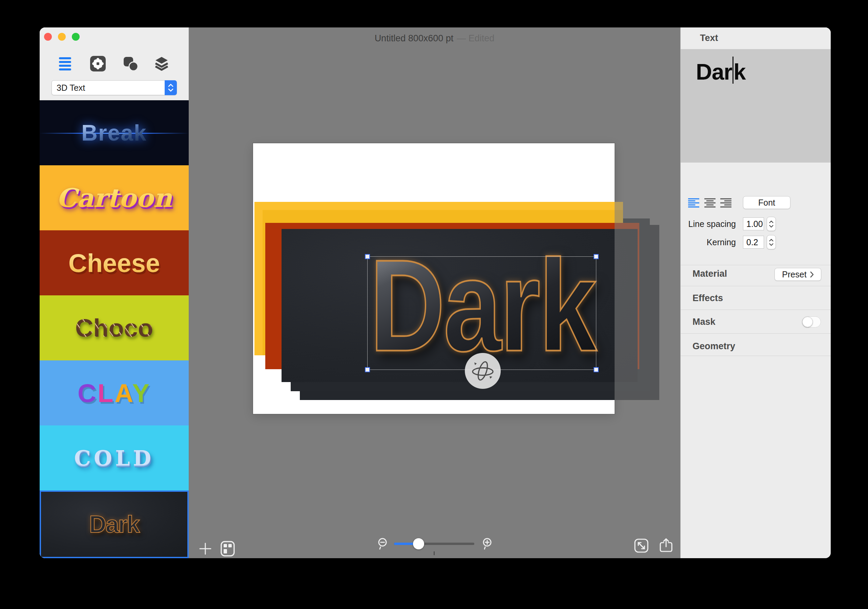 This screenshot has height=609, width=868. Describe the element at coordinates (435, 39) in the screenshot. I see `window-title: Untitled 800x600 pt— Edited` at that location.